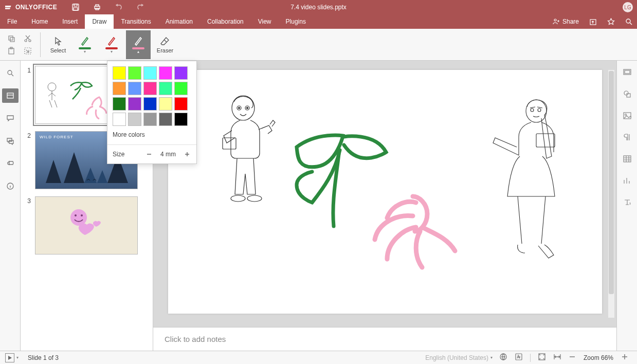  Describe the element at coordinates (10, 118) in the screenshot. I see `comments-icon` at that location.